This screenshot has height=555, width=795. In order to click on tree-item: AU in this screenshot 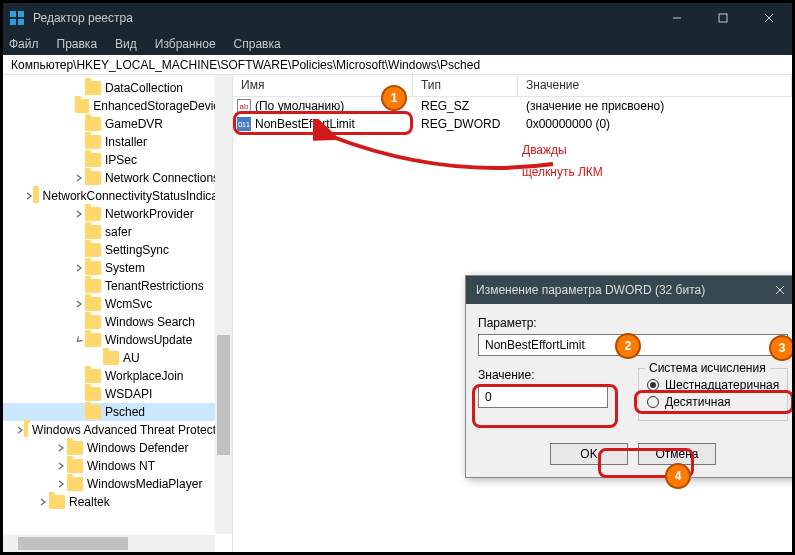, I will do `click(118, 358)`.